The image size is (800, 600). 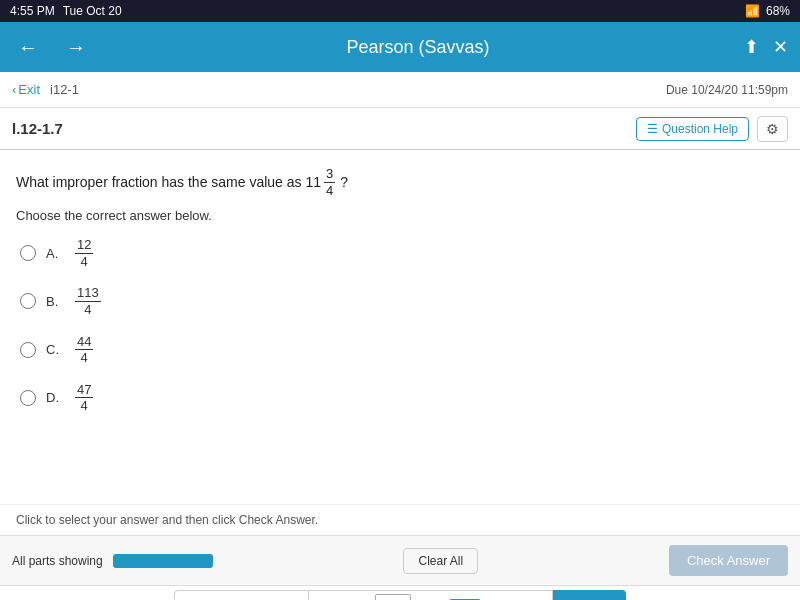 I want to click on mixed-number: 11 3 4, so click(x=320, y=182).